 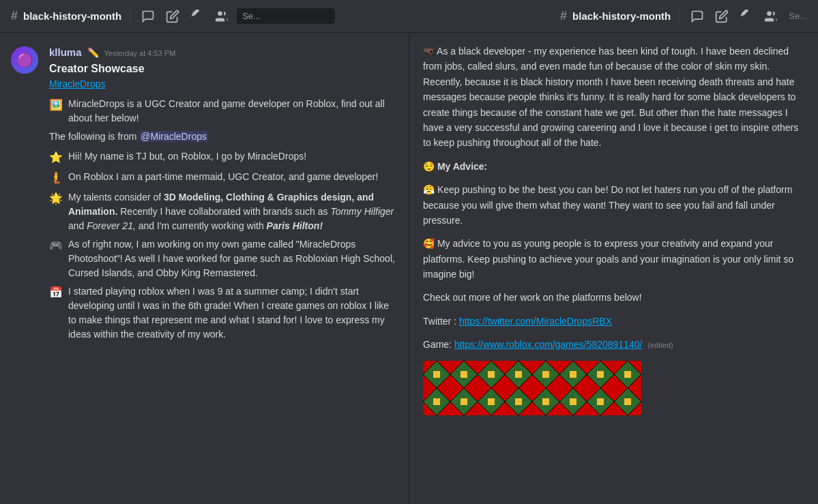 I want to click on emoji-6: 📅, so click(x=56, y=293).